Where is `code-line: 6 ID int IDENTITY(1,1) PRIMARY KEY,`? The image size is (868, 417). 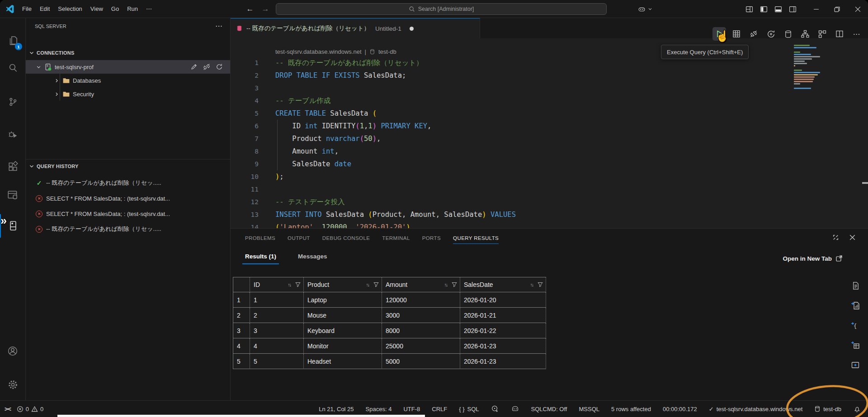
code-line: 6 ID int IDENTITY(1,1) PRIMARY KEY, is located at coordinates (549, 126).